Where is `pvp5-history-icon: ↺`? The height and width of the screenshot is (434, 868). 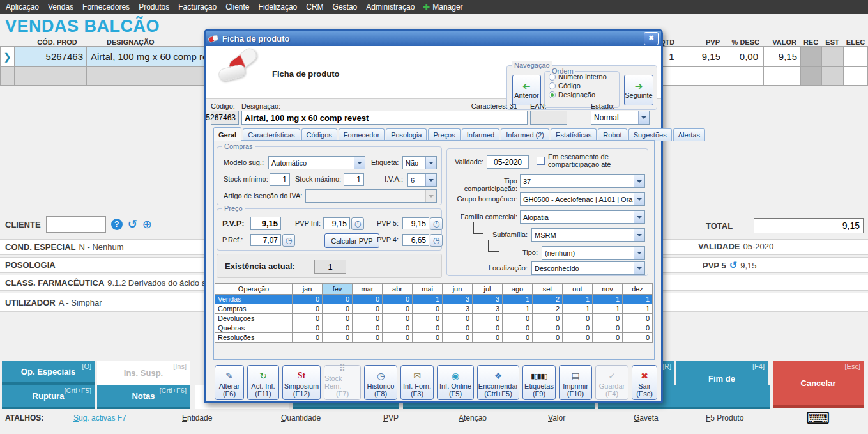
pvp5-history-icon: ↺ is located at coordinates (733, 265).